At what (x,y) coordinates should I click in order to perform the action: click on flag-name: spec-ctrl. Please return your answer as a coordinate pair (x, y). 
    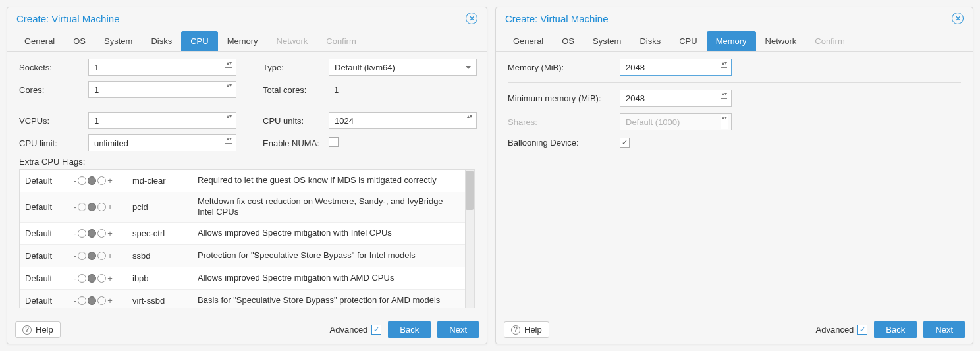
    Looking at the image, I should click on (163, 233).